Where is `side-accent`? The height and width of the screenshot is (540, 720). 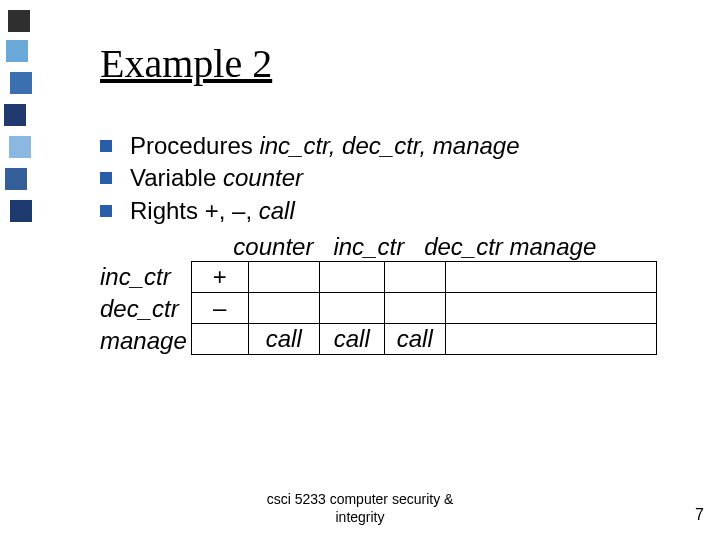
side-accent is located at coordinates (18, 270).